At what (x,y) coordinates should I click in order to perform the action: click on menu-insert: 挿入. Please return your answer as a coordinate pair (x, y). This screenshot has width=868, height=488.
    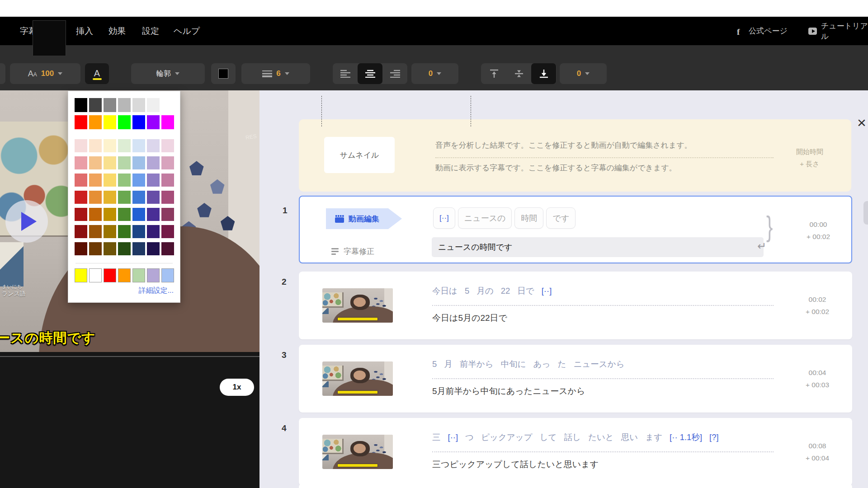
    Looking at the image, I should click on (85, 31).